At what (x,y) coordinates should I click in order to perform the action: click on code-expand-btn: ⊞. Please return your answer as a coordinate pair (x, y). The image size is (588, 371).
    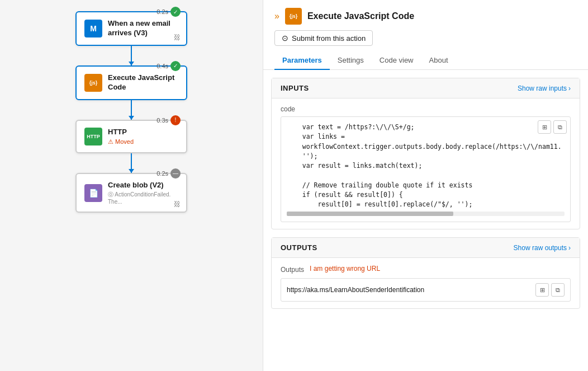
    Looking at the image, I should click on (544, 127).